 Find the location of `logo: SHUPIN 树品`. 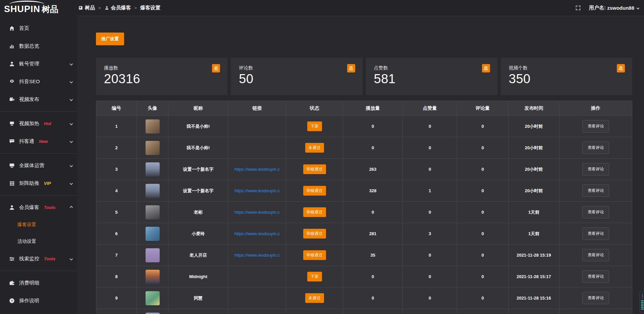

logo: SHUPIN 树品 is located at coordinates (39, 9).